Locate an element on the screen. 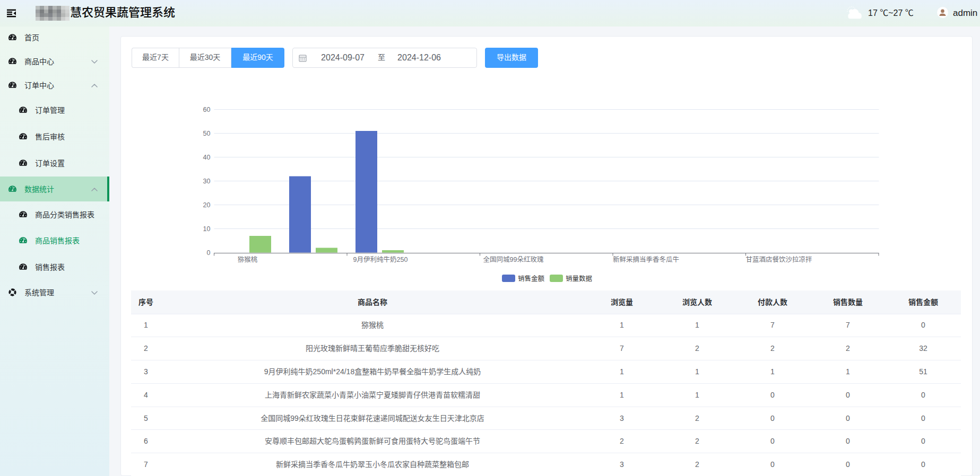  svg-text: 全国同城99朵红玫瑰 is located at coordinates (514, 259).